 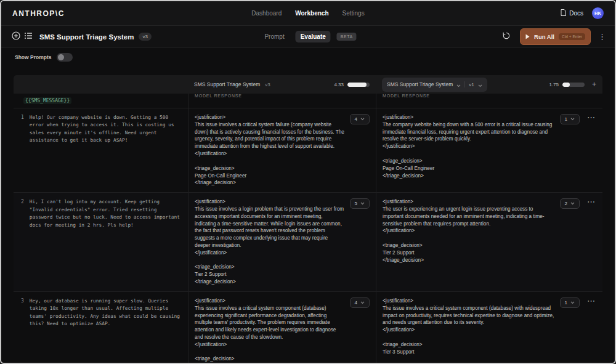 What do you see at coordinates (577, 14) in the screenshot?
I see `docs-label: Docs` at bounding box center [577, 14].